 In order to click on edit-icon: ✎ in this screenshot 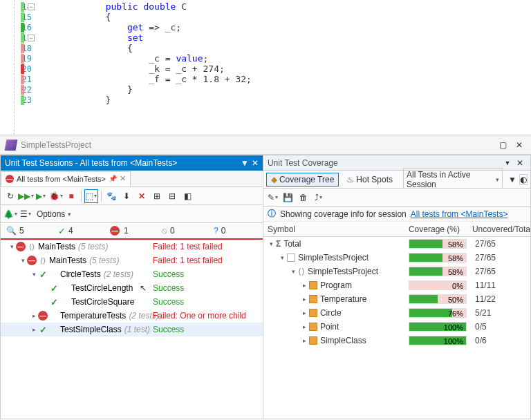, I will do `click(273, 198)`.